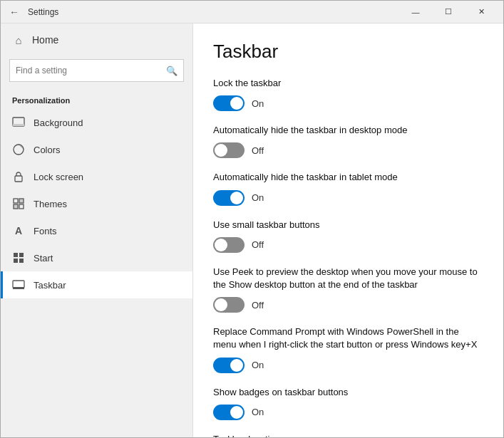 The width and height of the screenshot is (504, 438). Describe the element at coordinates (258, 365) in the screenshot. I see `replace-command-toggle-text: On` at that location.